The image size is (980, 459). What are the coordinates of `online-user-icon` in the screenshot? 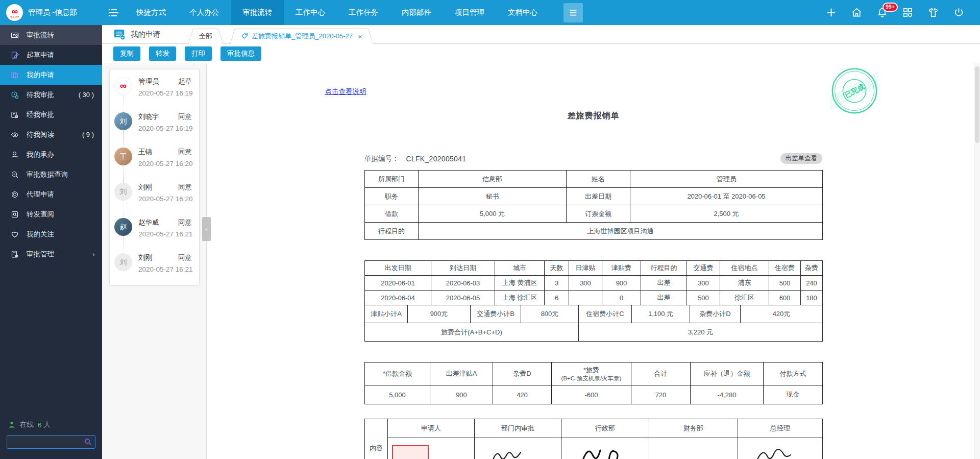 It's located at (12, 425).